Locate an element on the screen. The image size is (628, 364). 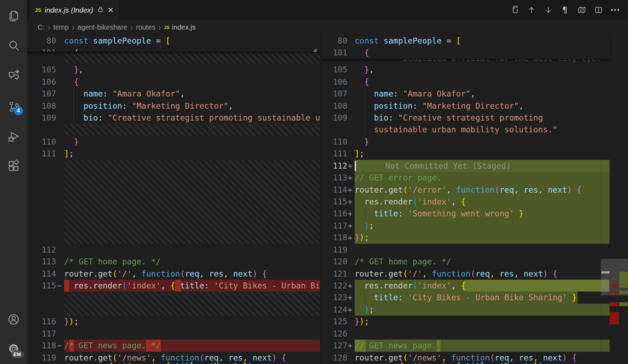
code-line: 115− res.render('index', { title: 'City … is located at coordinates (174, 286).